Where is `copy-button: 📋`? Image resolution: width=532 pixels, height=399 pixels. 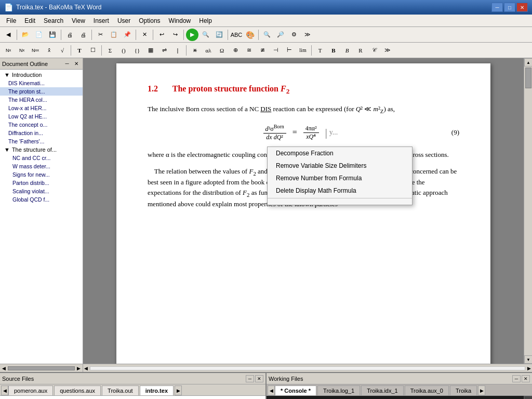
copy-button: 📋 is located at coordinates (114, 35).